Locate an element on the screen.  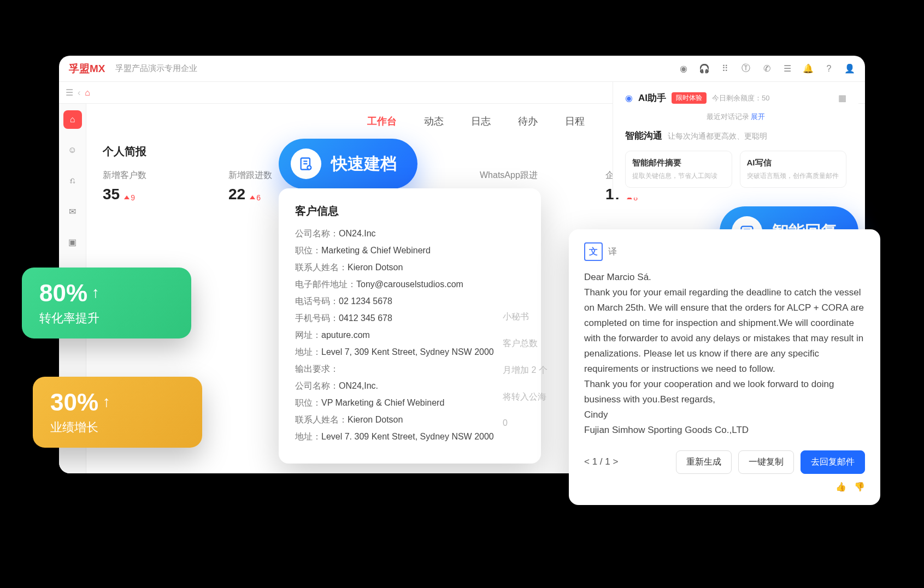
regenerate-button: 重新生成 is located at coordinates (704, 462).